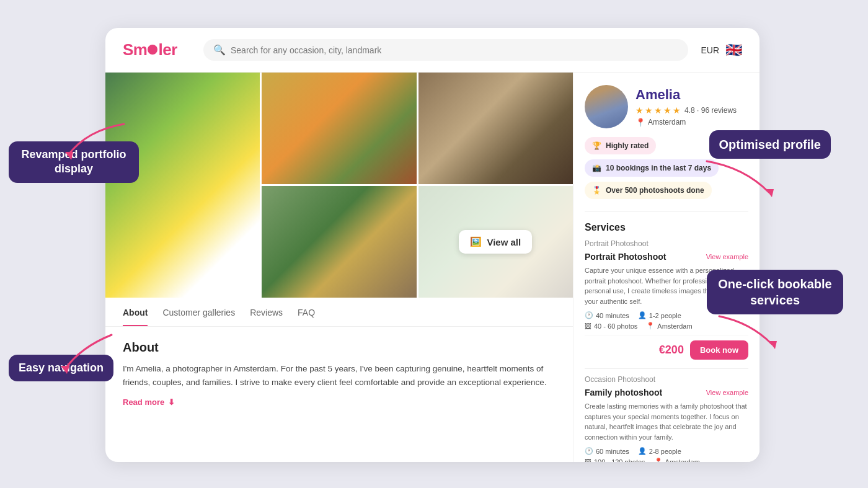 The height and width of the screenshot is (488, 868). Describe the element at coordinates (607, 315) in the screenshot. I see `service-duration-0: 🕐 40 minutes` at that location.